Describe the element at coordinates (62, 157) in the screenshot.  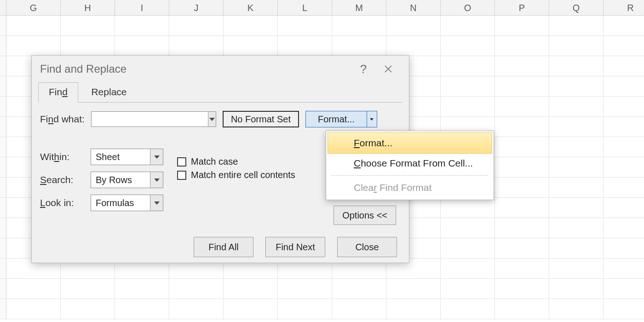
I see `within-label: Within:` at that location.